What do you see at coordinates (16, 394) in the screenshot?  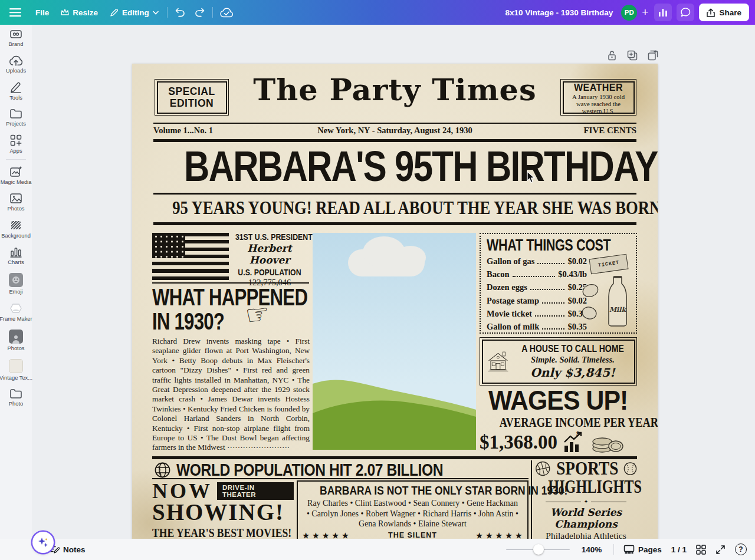 I see `folder-icon` at bounding box center [16, 394].